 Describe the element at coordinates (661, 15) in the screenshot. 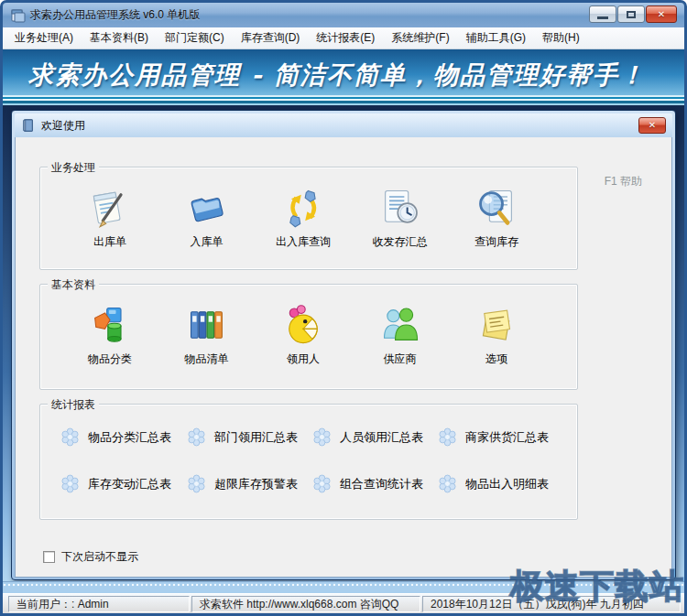

I see `close-icon: ✕` at that location.